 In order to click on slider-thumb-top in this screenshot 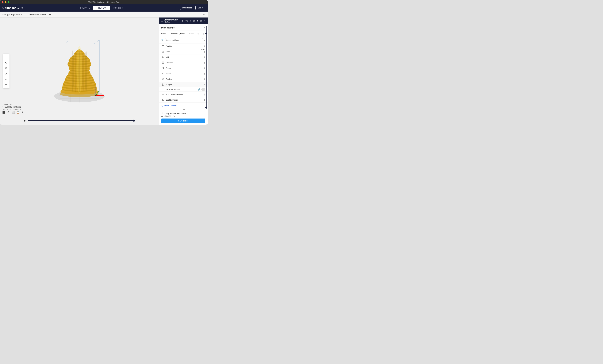, I will do `click(206, 33)`.